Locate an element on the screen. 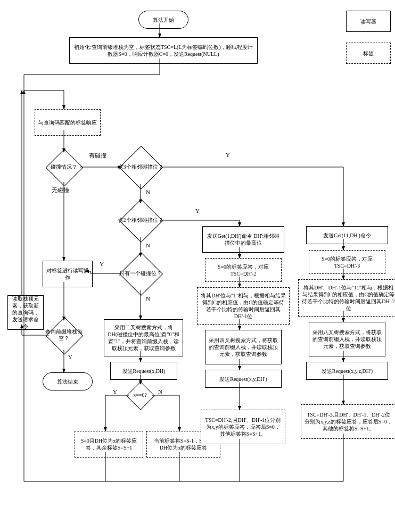 The height and width of the screenshot is (532, 395). diamond-3adj is located at coordinates (141, 168).